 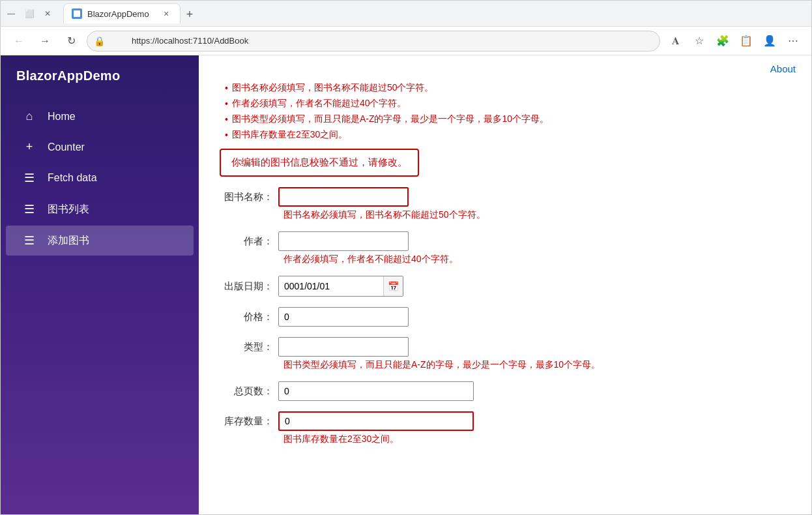 What do you see at coordinates (537, 259) in the screenshot?
I see `author-error: 作者必须填写，作者名不能超过40个字符。` at bounding box center [537, 259].